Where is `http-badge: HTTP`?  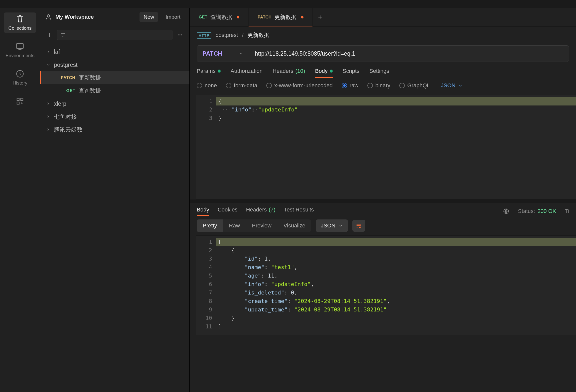 http-badge: HTTP is located at coordinates (204, 35).